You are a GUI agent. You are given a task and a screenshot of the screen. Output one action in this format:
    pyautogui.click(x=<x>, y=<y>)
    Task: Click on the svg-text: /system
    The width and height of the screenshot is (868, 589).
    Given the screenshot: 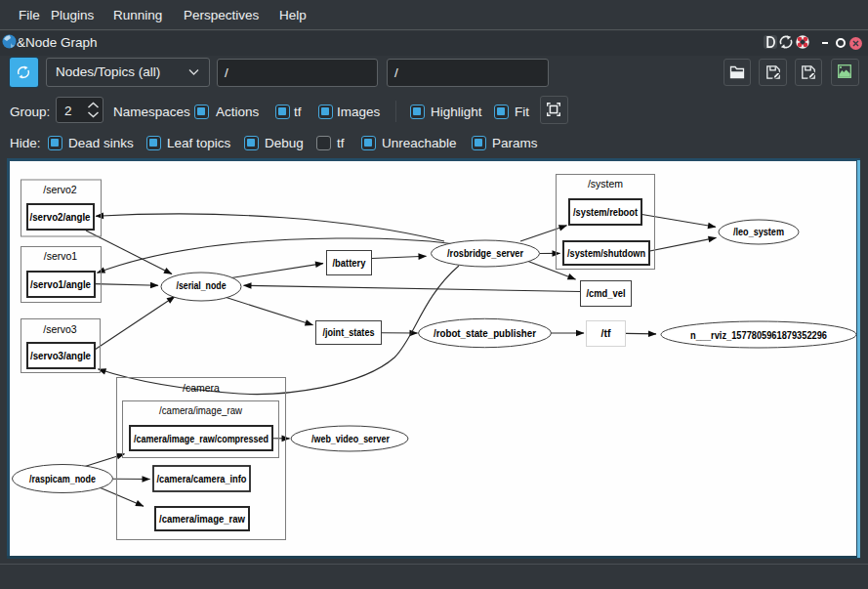 What is the action you would take?
    pyautogui.click(x=605, y=184)
    